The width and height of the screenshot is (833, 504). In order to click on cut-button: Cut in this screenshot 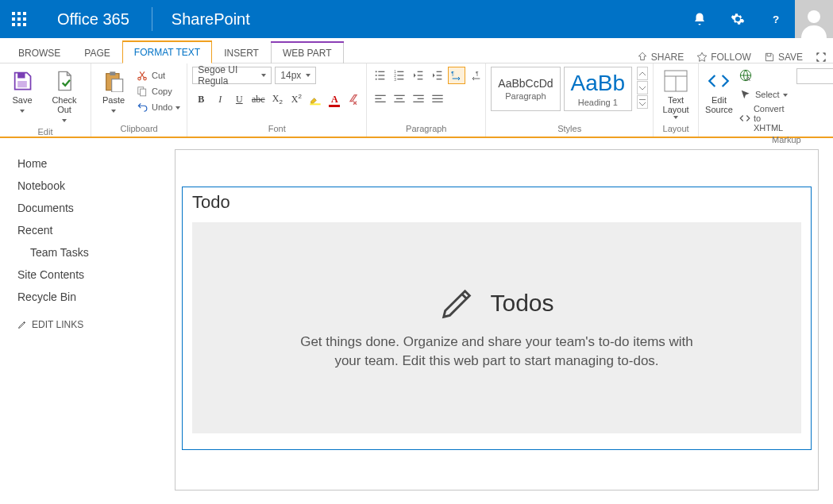, I will do `click(158, 75)`.